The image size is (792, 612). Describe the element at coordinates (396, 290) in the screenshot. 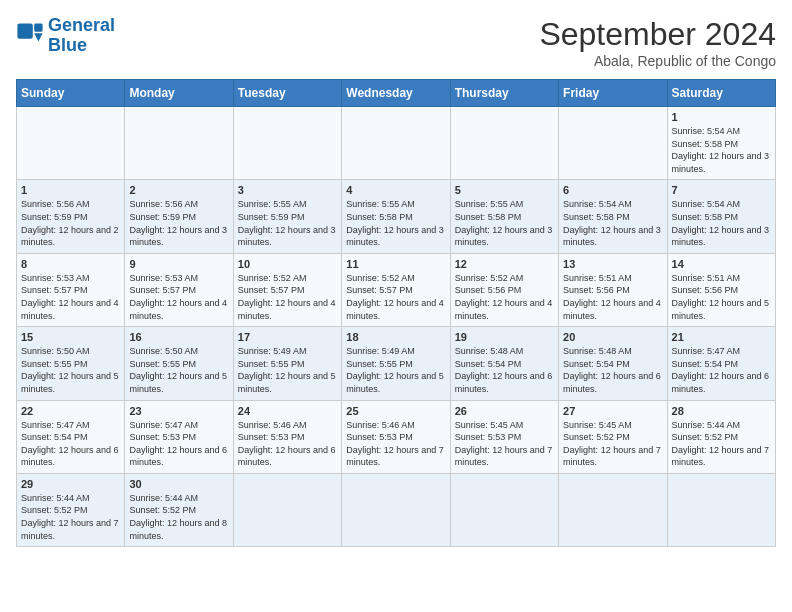

I see `day-cell: 11 Sunrise: 5:52 AM Sunset: 5:57 PM Dayl…` at that location.